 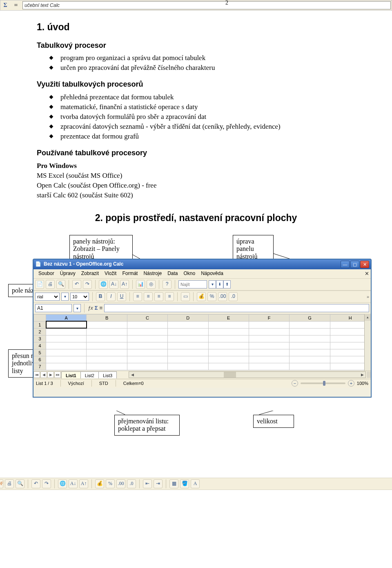 What do you see at coordinates (40, 338) in the screenshot?
I see `row-header: 3` at bounding box center [40, 338].